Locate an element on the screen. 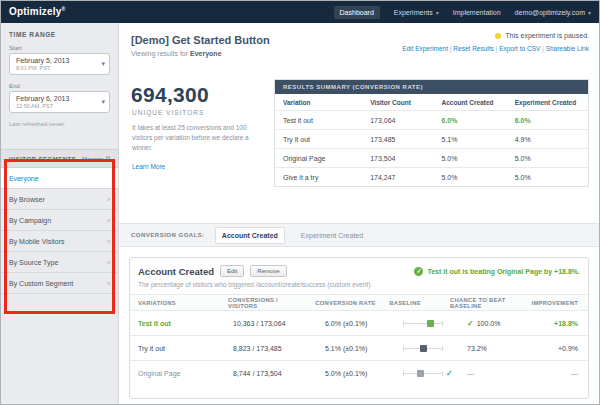  end-date-dropdown: February 6, 2013 12:50 AM, PST ▾ is located at coordinates (60, 102).